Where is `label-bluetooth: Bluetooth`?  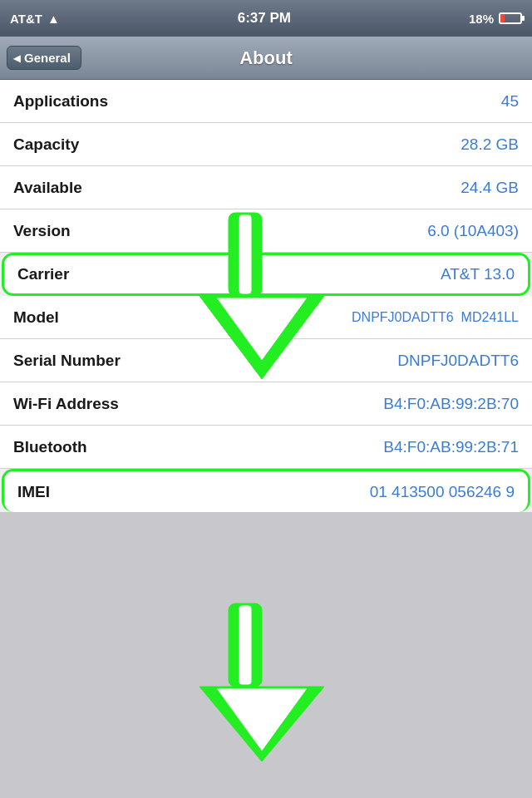
label-bluetooth: Bluetooth is located at coordinates (50, 447).